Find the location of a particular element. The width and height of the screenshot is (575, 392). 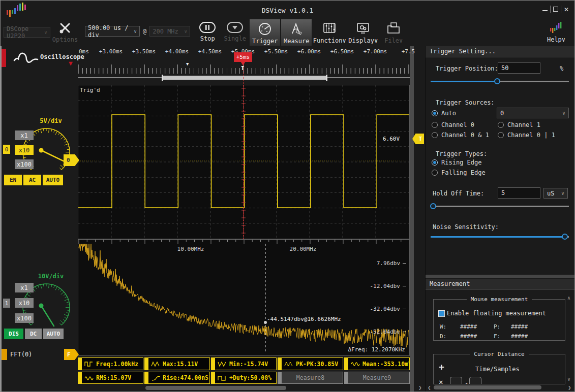

file-button: File∨ is located at coordinates (394, 32).